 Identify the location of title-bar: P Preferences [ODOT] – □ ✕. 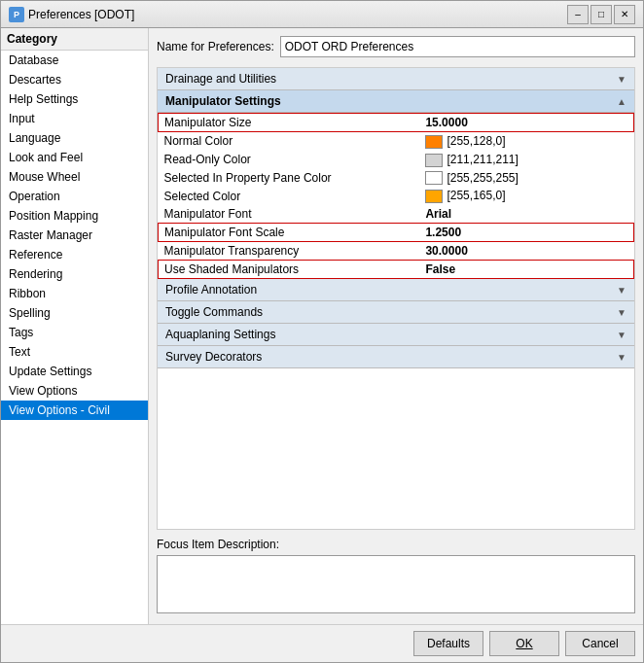
(322, 15).